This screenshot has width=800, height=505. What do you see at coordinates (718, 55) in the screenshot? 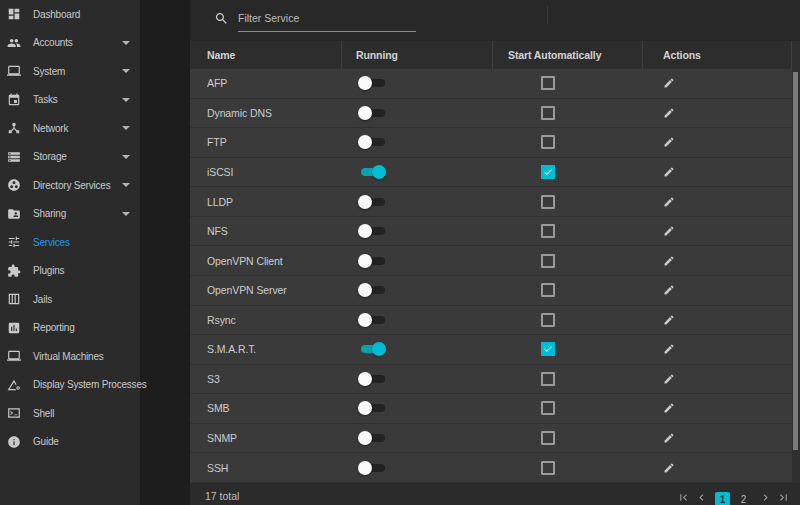
I see `column-header-actions: Actions` at bounding box center [718, 55].